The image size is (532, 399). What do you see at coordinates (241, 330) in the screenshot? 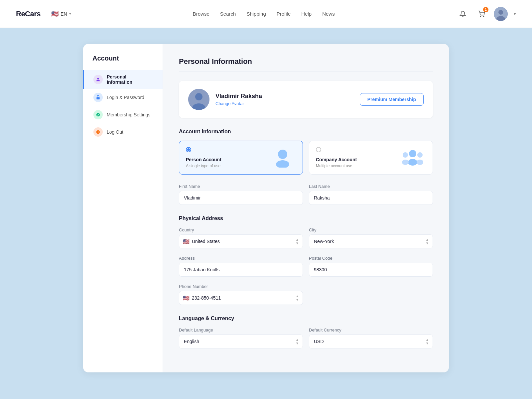
I see `language-label: Default Language` at bounding box center [241, 330].